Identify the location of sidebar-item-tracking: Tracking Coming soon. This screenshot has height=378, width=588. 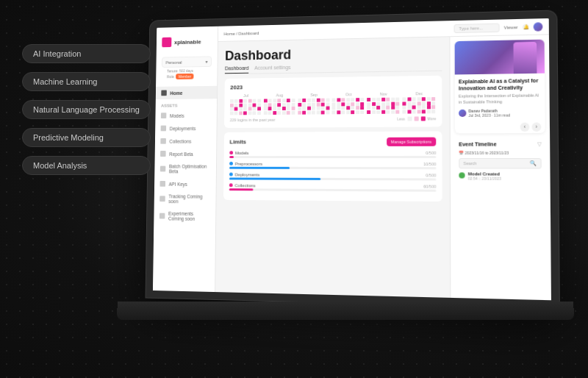
(185, 199).